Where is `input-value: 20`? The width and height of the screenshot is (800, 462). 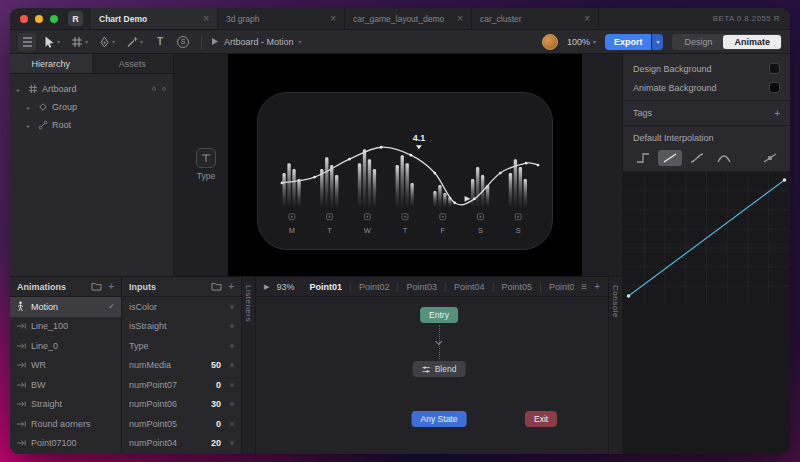 input-value: 20 is located at coordinates (216, 443).